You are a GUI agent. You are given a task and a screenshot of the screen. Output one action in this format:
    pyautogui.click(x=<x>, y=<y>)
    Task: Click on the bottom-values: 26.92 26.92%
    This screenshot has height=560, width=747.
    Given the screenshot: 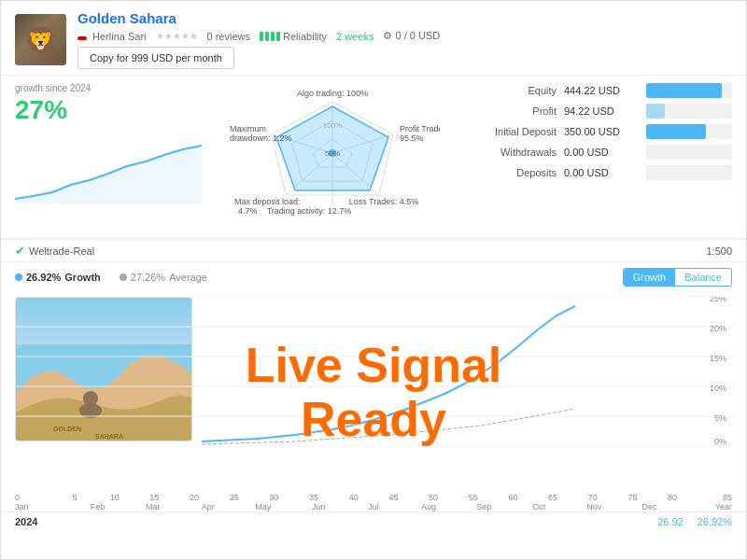 What is the action you would take?
    pyautogui.click(x=695, y=522)
    